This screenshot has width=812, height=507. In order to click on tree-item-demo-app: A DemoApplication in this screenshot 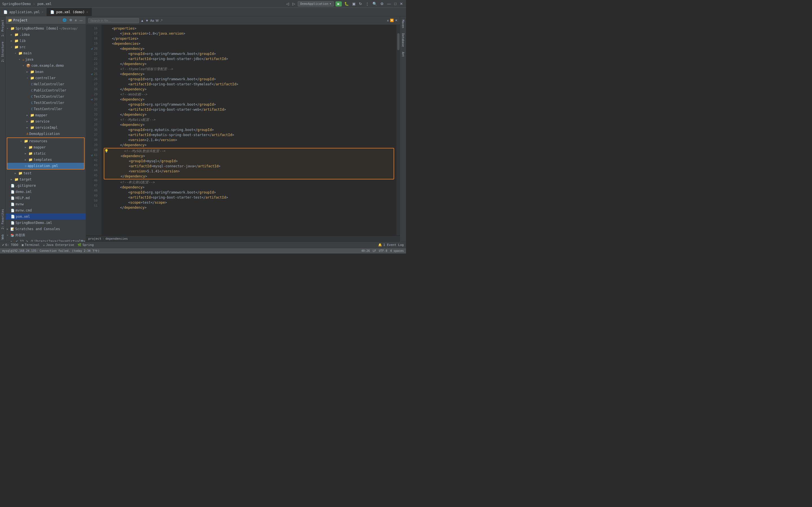, I will do `click(46, 134)`.